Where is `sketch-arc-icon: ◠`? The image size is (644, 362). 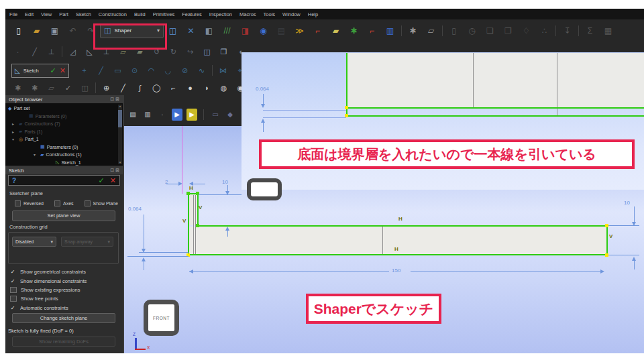
sketch-arc-icon: ◠ is located at coordinates (152, 70).